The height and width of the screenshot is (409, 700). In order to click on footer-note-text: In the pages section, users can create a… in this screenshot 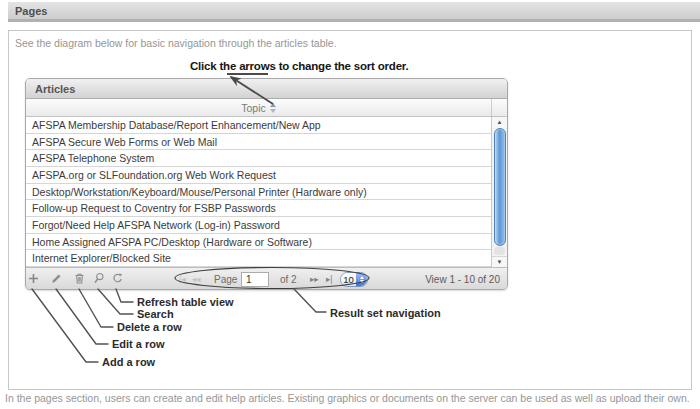, I will do `click(348, 398)`.